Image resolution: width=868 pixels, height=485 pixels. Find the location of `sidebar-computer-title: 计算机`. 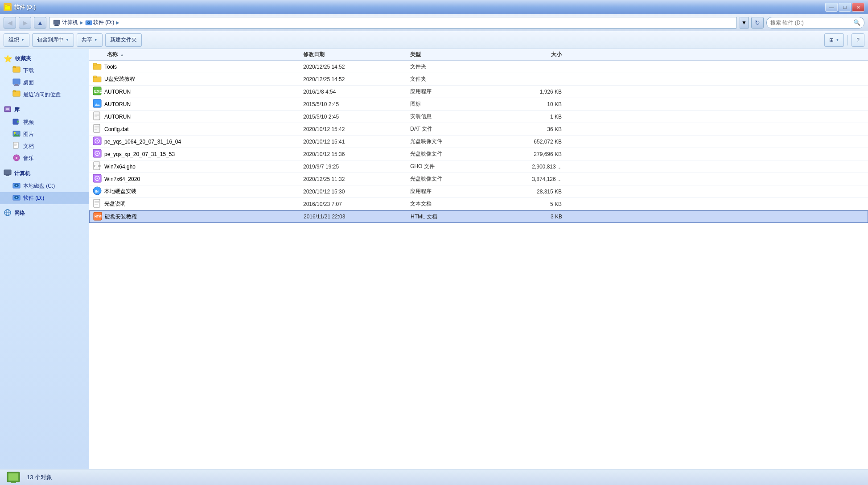

sidebar-computer-title: 计算机 is located at coordinates (45, 174).